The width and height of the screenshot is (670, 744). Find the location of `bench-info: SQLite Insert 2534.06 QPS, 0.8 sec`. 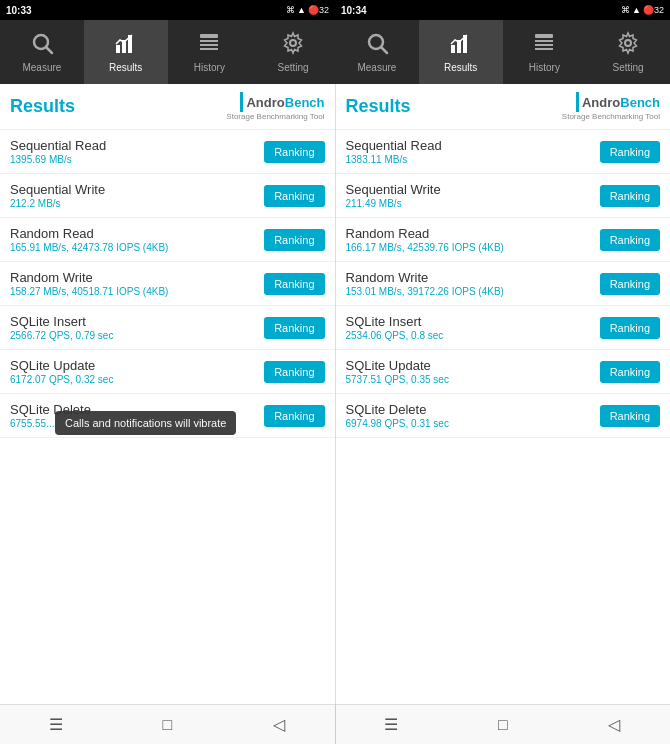

bench-info: SQLite Insert 2534.06 QPS, 0.8 sec is located at coordinates (473, 328).